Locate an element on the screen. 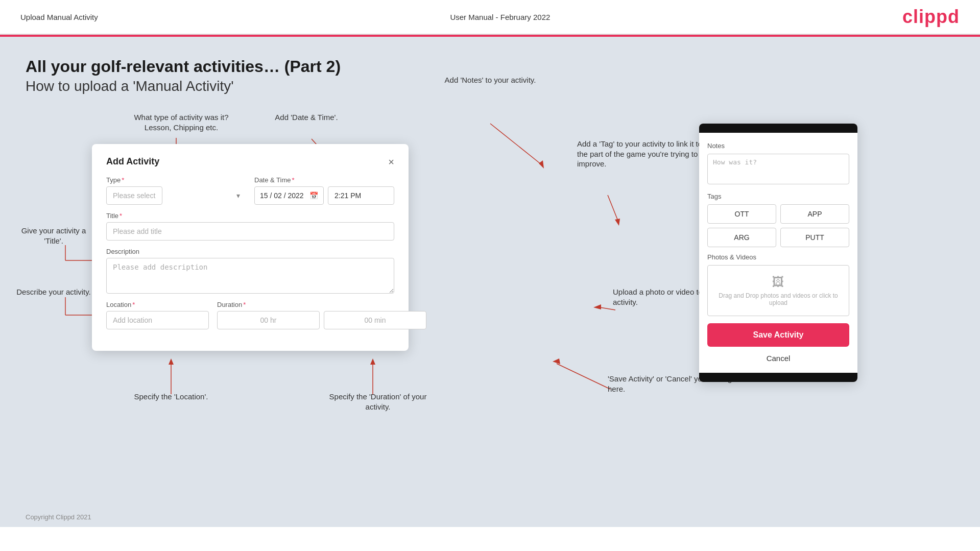 This screenshot has height=551, width=980. annotation-datetime: Add 'Date & Time'. is located at coordinates (306, 117).